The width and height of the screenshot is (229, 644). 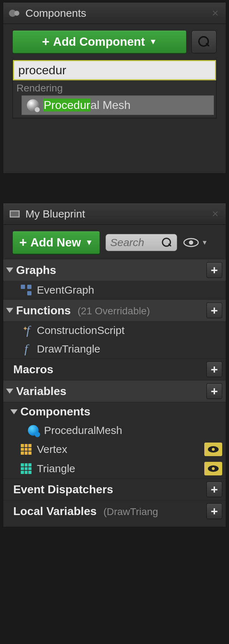 What do you see at coordinates (56, 243) in the screenshot?
I see `add-new-label: Add New` at bounding box center [56, 243].